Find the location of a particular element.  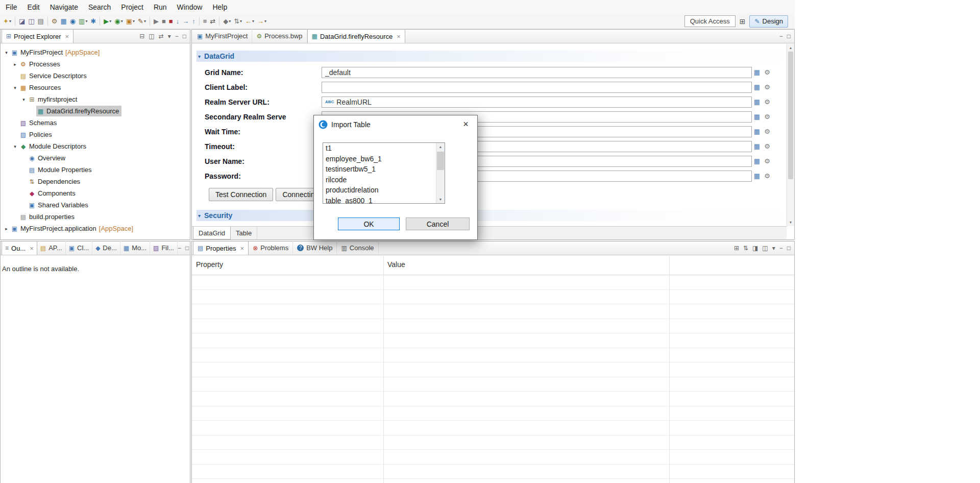

terminate-icon: ■ is located at coordinates (171, 21).